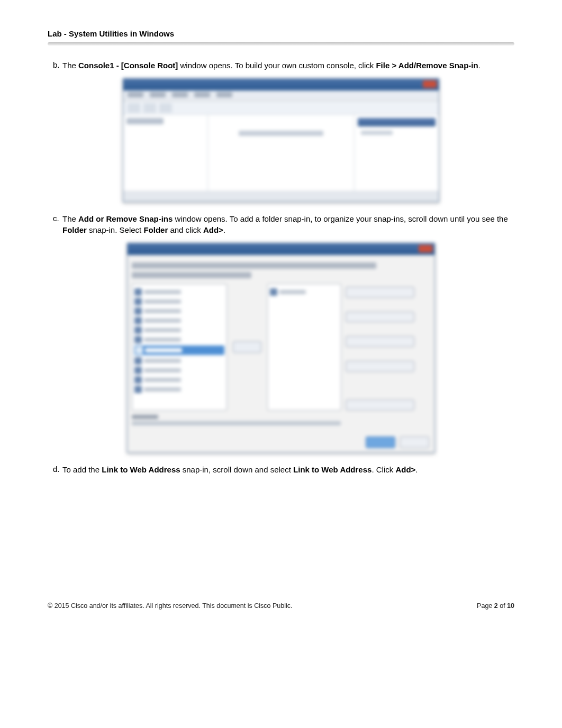 This screenshot has width=562, height=728. What do you see at coordinates (281, 606) in the screenshot?
I see `page-footer: © 2015 Cisco and/or its affiliates. All …` at bounding box center [281, 606].